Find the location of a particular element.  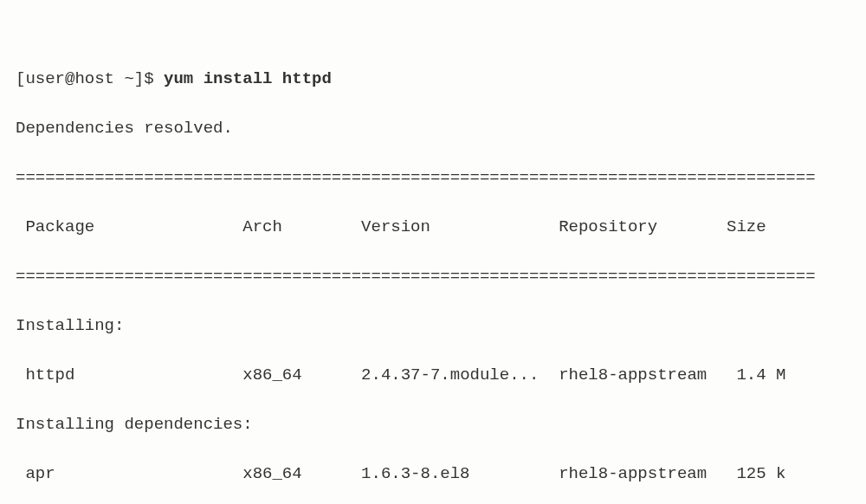

pkg-name: apr is located at coordinates (36, 474).